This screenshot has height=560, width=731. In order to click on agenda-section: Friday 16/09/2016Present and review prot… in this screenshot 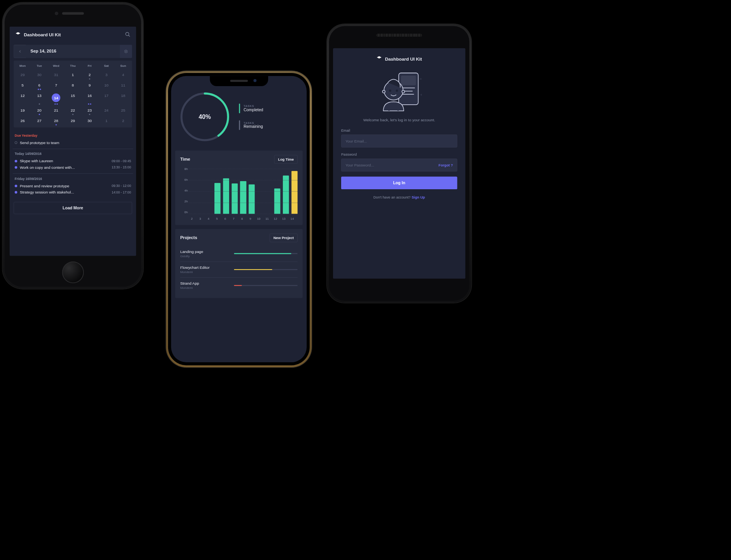, I will do `click(73, 186)`.